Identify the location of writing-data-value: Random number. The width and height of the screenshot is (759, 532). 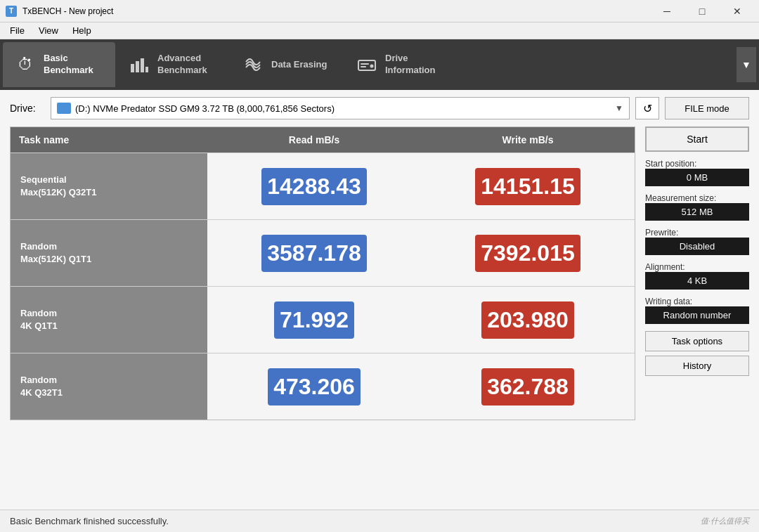
(697, 315).